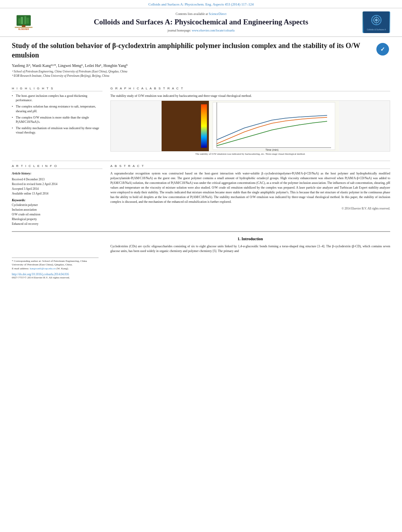  I want to click on affiliation-a: ᵃ School of Petroleum Engineering, China…, so click(191, 72).